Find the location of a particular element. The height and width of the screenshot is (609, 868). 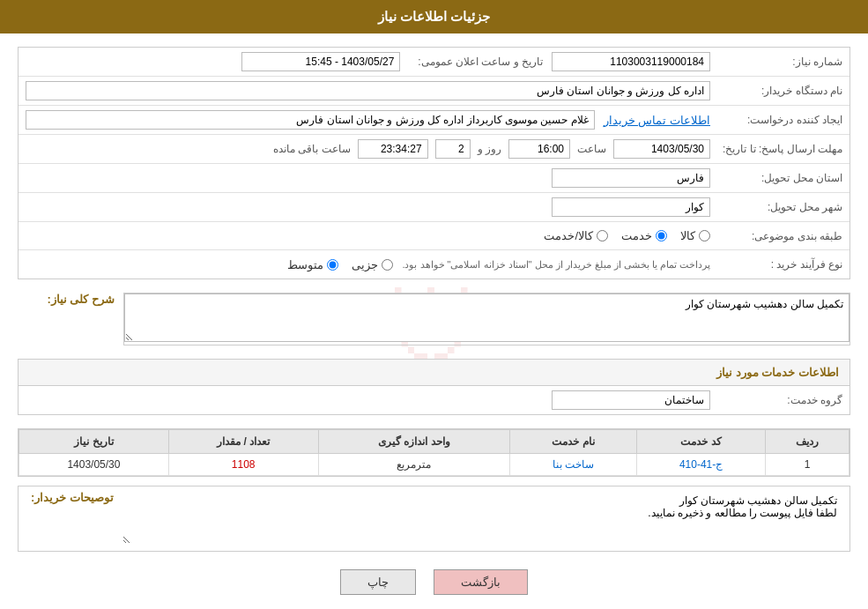

ijadkonande-value: اطلاعات تماس خریدار is located at coordinates (368, 120).